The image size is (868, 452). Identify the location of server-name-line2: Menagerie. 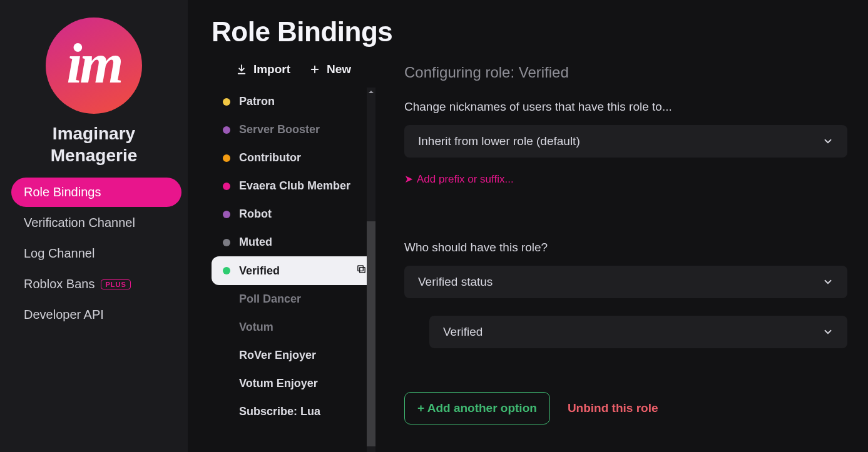
(94, 155).